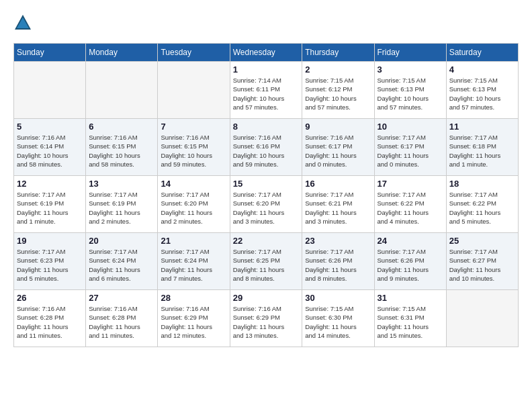 The height and width of the screenshot is (411, 532). What do you see at coordinates (50, 184) in the screenshot?
I see `day-number: 12` at bounding box center [50, 184].